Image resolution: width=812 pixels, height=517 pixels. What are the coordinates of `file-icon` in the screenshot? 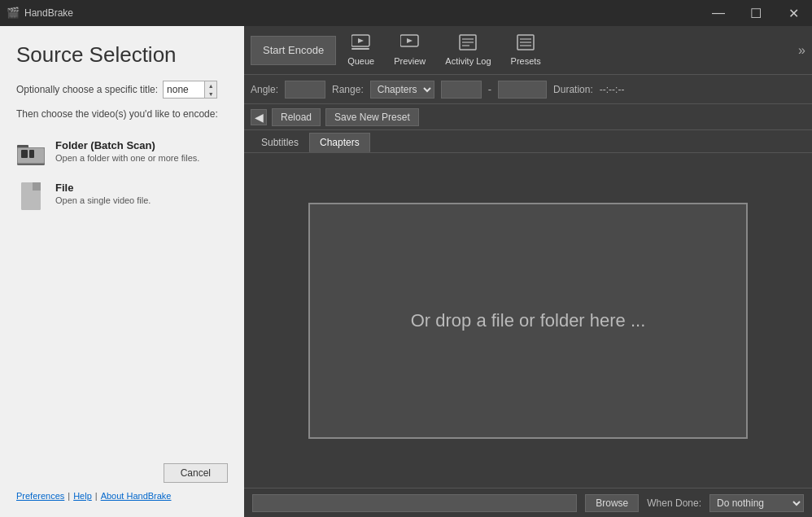 It's located at (31, 196).